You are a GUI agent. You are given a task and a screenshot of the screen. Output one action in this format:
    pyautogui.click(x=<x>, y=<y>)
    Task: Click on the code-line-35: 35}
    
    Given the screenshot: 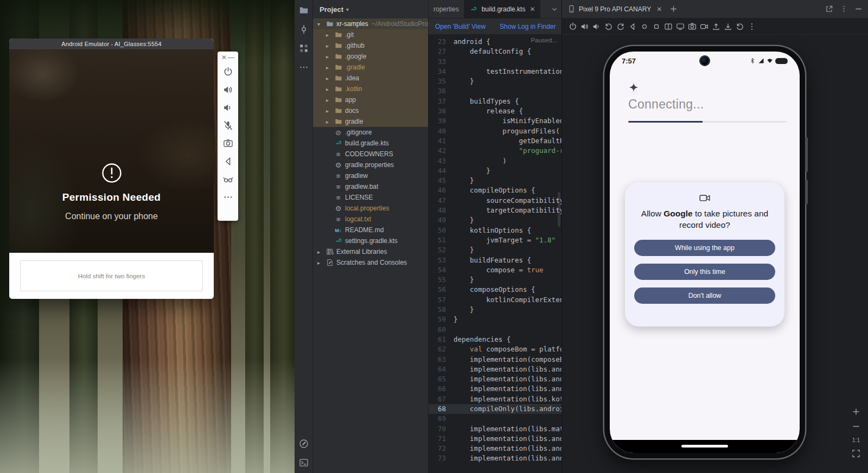 What is the action you would take?
    pyautogui.click(x=495, y=81)
    